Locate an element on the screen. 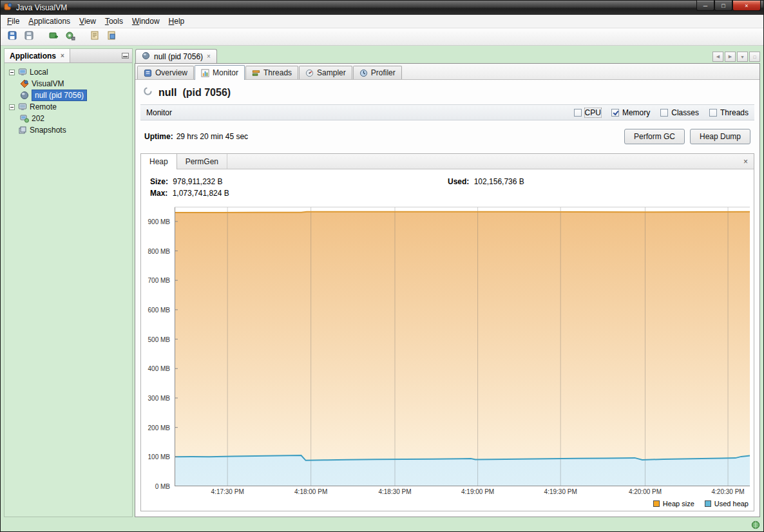 The height and width of the screenshot is (532, 764). menu-file: File is located at coordinates (13, 21).